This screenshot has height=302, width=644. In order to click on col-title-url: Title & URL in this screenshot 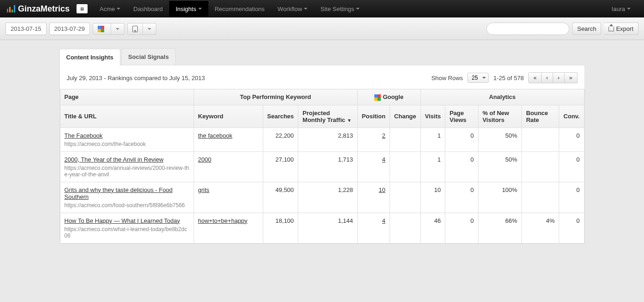, I will do `click(127, 116)`.